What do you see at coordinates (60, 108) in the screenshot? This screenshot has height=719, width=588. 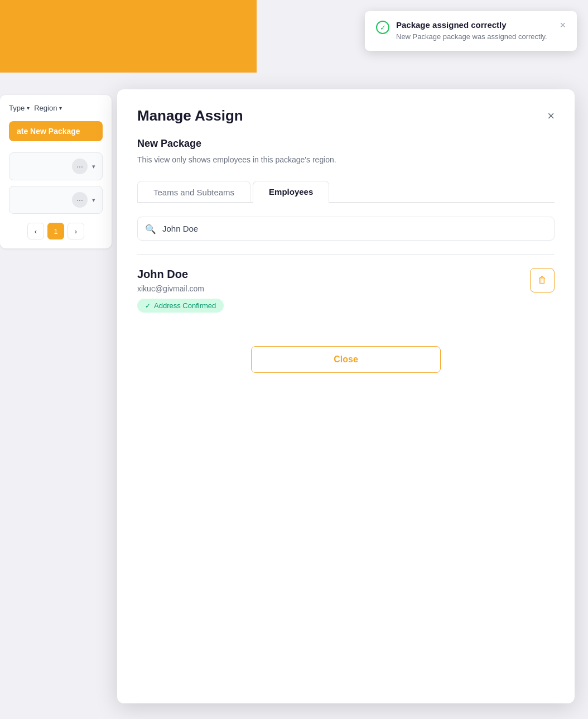 I see `region-chevron-icon: ▾` at bounding box center [60, 108].